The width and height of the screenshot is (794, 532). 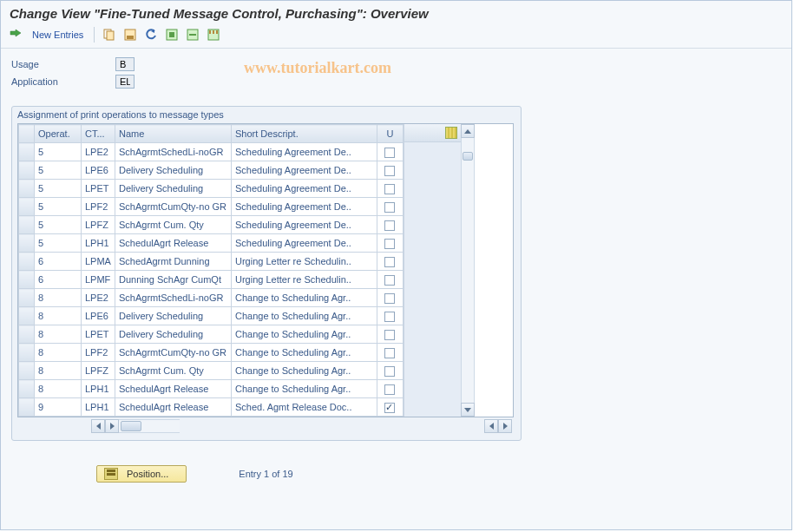 What do you see at coordinates (304, 134) in the screenshot?
I see `col-short: Short Descript.` at bounding box center [304, 134].